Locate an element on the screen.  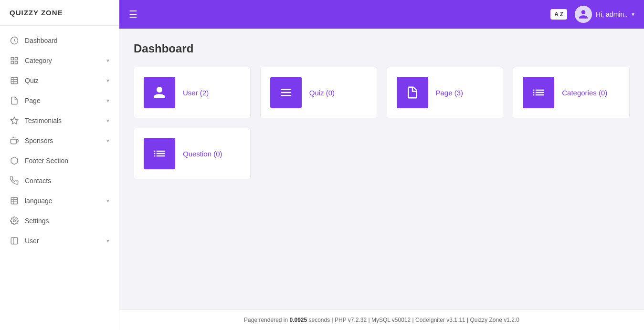
quiz-card-icon is located at coordinates (286, 93).